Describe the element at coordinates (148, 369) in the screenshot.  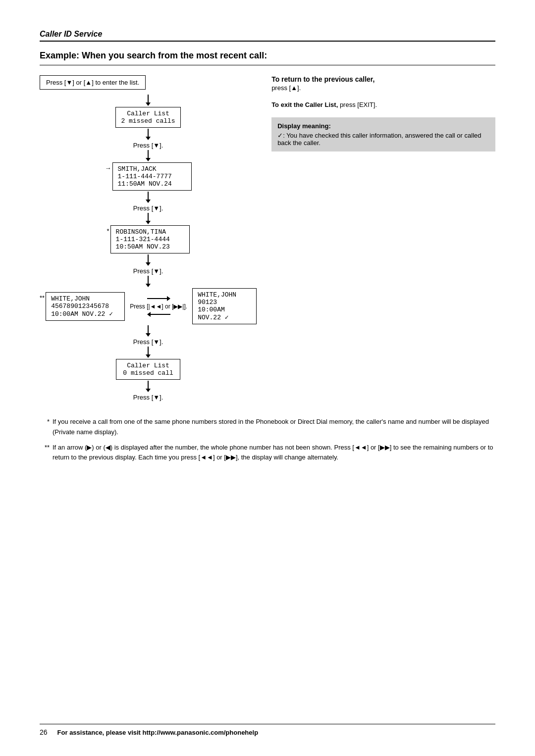
I see `caller-list-zero-box: Caller List0 missed call` at that location.